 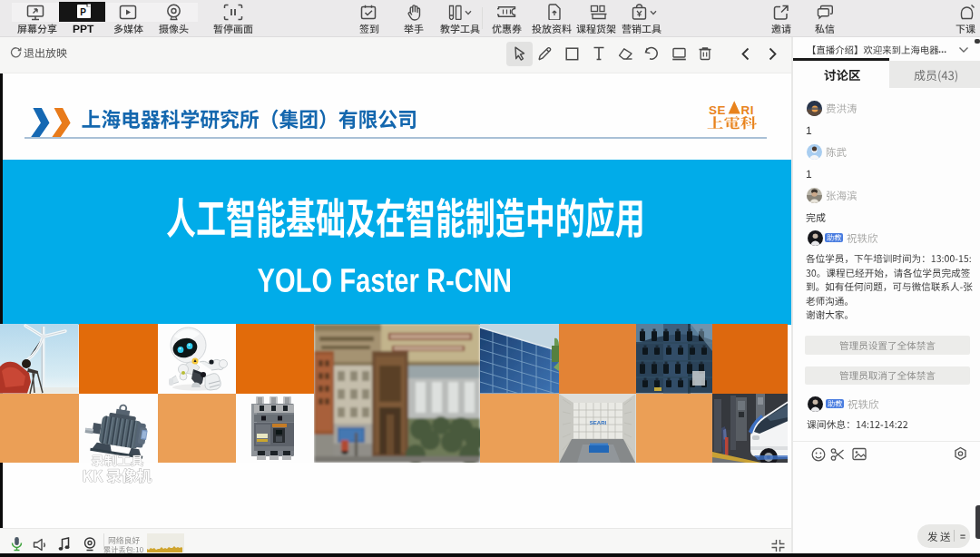 What do you see at coordinates (83, 13) in the screenshot?
I see `svg-text: P` at bounding box center [83, 13].